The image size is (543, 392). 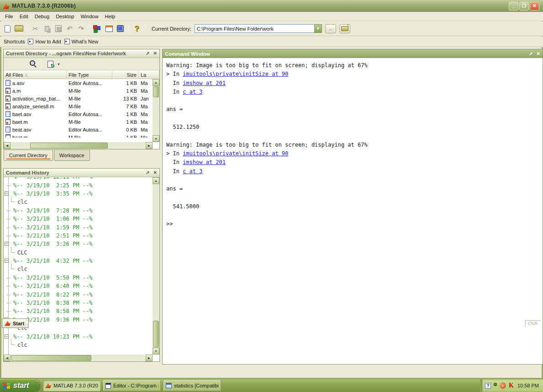 What do you see at coordinates (19, 28) in the screenshot?
I see `open-icon` at bounding box center [19, 28].